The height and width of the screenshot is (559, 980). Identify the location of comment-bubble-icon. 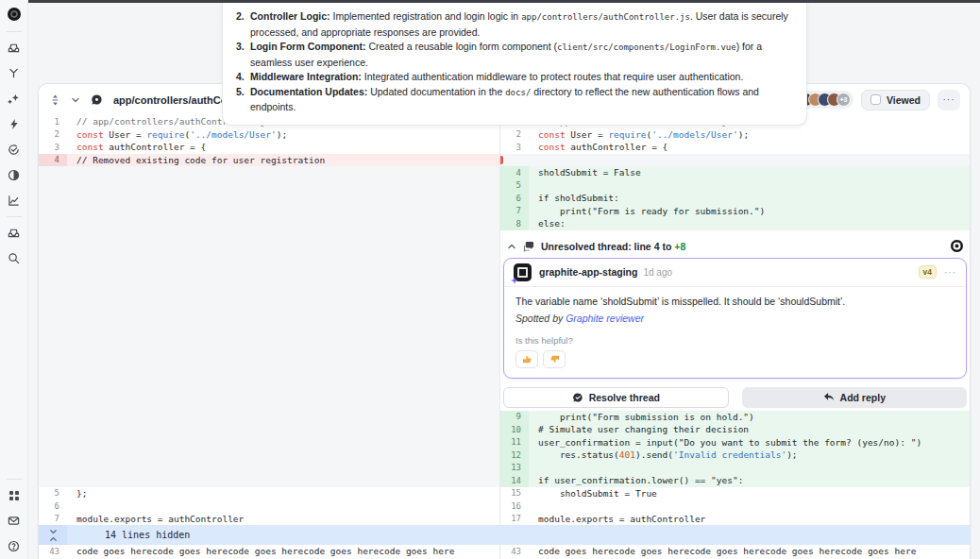
(96, 100).